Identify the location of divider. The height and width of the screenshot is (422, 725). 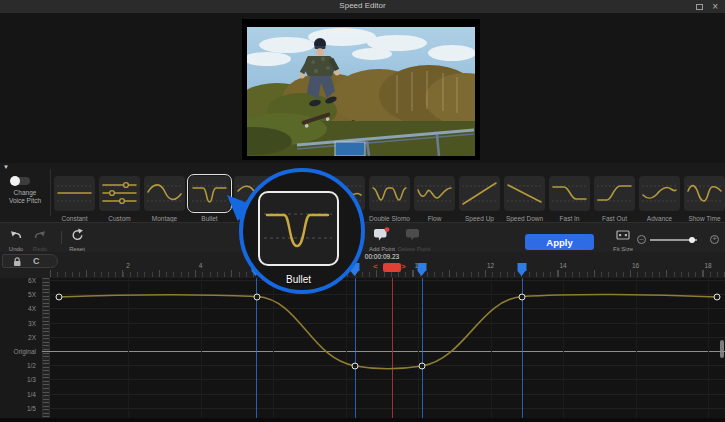
(50, 192).